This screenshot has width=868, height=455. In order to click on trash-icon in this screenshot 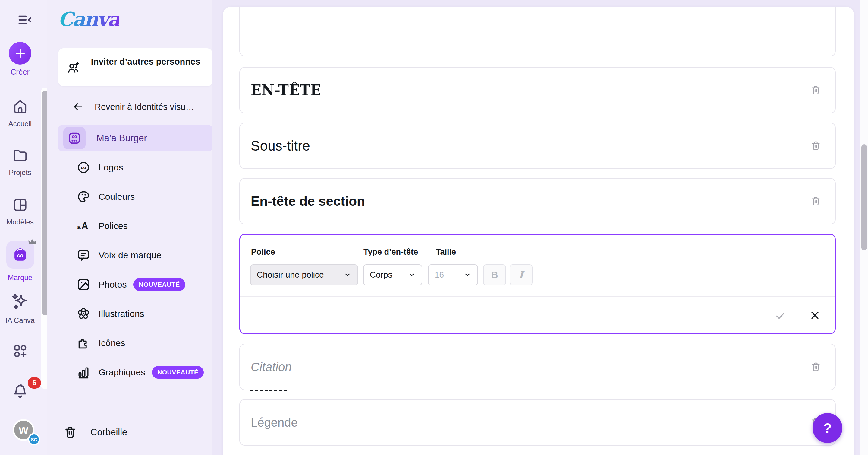, I will do `click(70, 432)`.